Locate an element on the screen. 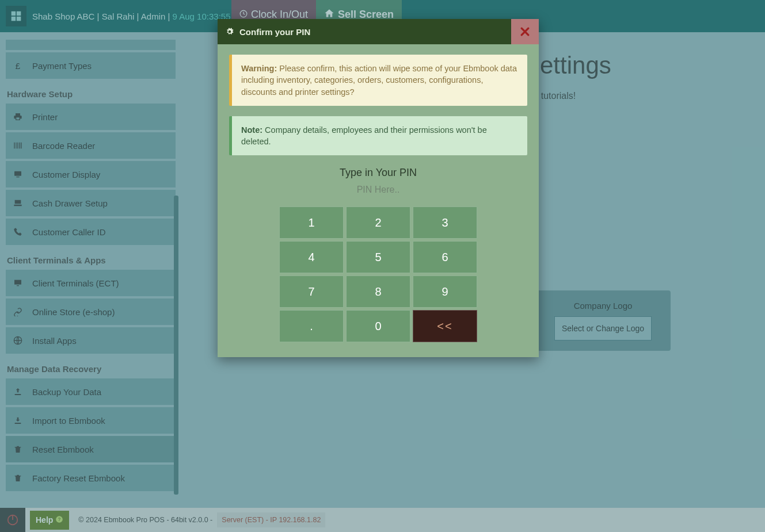 This screenshot has width=765, height=532. note-alert: Note: Company details, employees and the… is located at coordinates (378, 136).